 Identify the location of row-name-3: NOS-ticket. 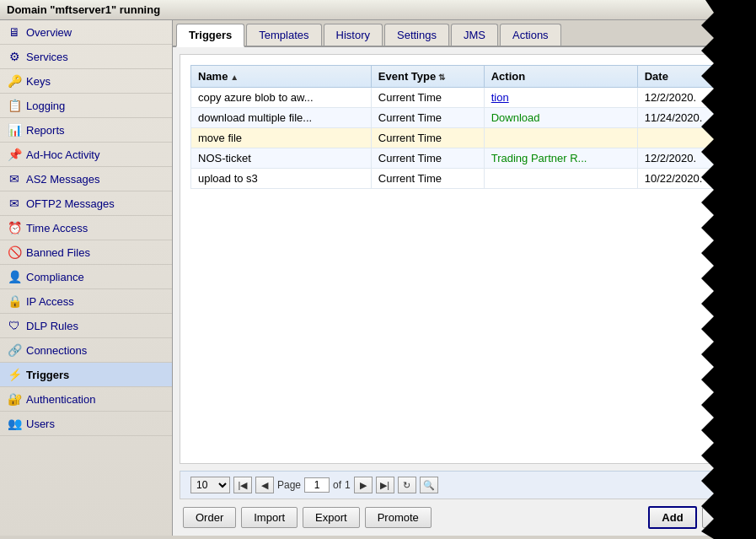
(281, 159).